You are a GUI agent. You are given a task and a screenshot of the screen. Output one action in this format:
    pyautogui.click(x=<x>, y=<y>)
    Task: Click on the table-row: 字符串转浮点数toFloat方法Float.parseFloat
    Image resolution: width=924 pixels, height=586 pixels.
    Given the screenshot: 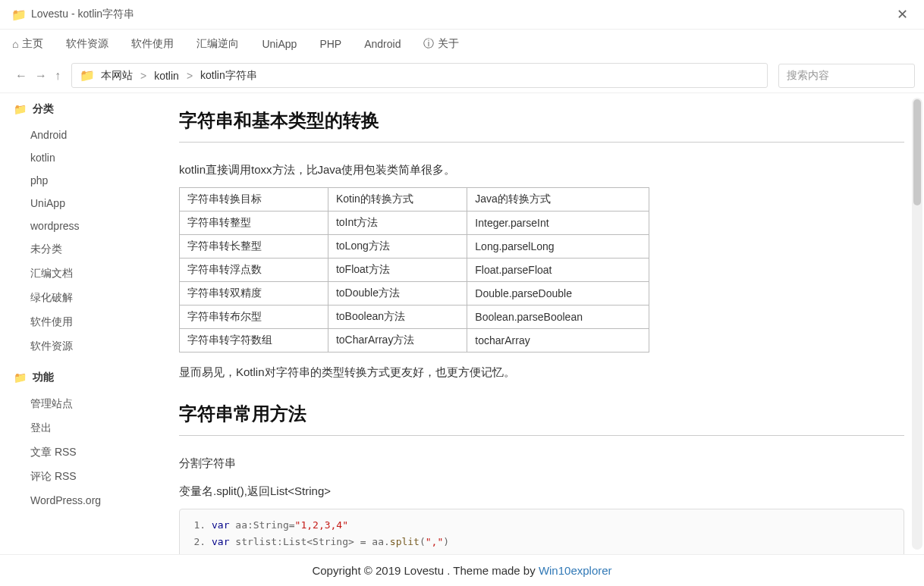 What is the action you would take?
    pyautogui.click(x=414, y=270)
    